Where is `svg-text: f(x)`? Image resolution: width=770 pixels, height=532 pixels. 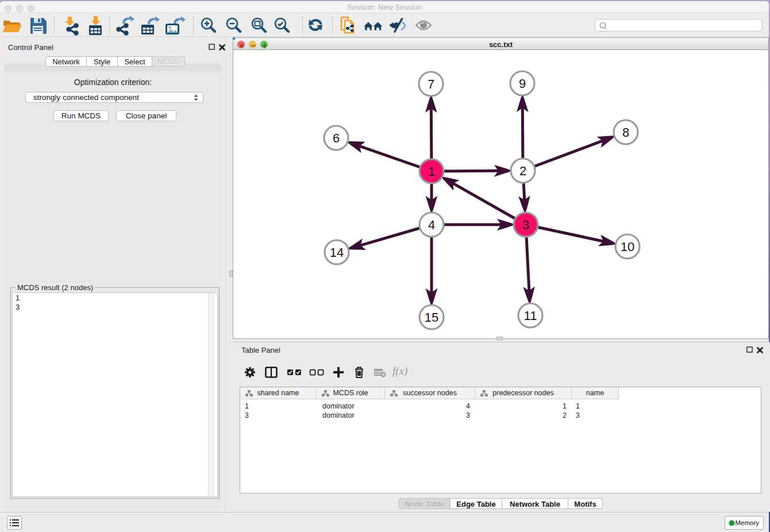 svg-text: f(x) is located at coordinates (400, 372).